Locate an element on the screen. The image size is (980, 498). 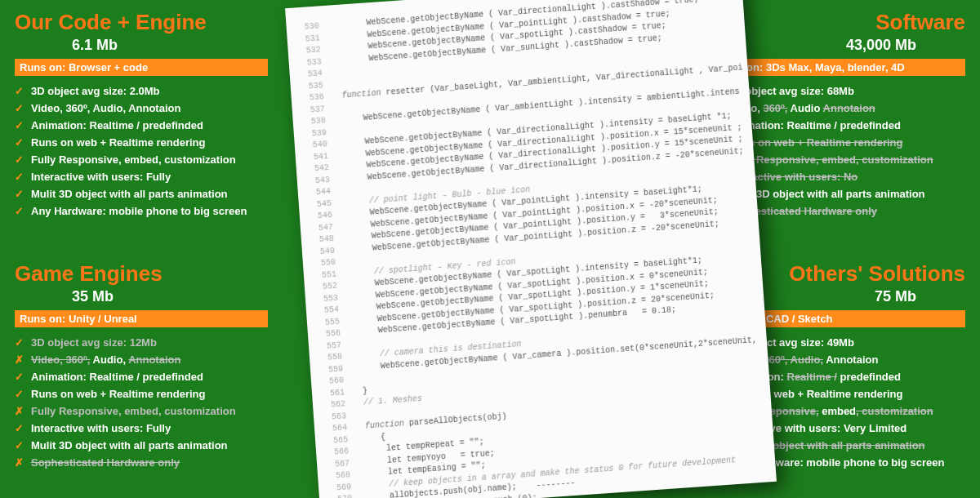
feature-item: 3D object avg size: 12Mb is located at coordinates (141, 343).